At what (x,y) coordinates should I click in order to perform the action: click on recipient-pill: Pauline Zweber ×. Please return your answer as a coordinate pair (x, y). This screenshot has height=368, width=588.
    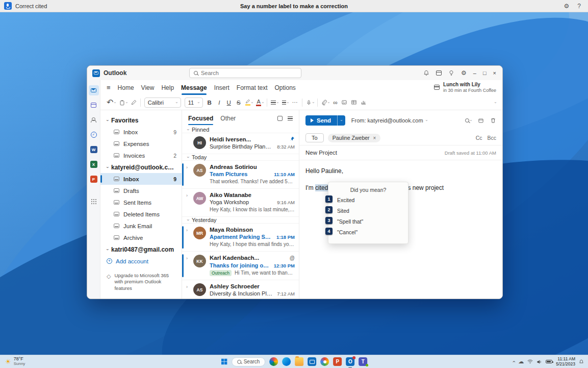
    Looking at the image, I should click on (354, 138).